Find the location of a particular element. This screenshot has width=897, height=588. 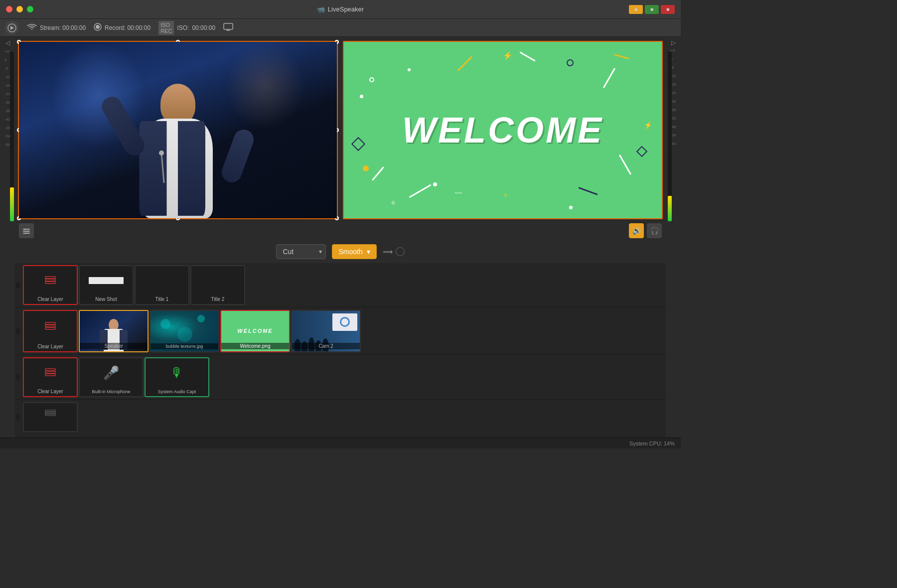

vu-expand-right: ▷ is located at coordinates (673, 43).